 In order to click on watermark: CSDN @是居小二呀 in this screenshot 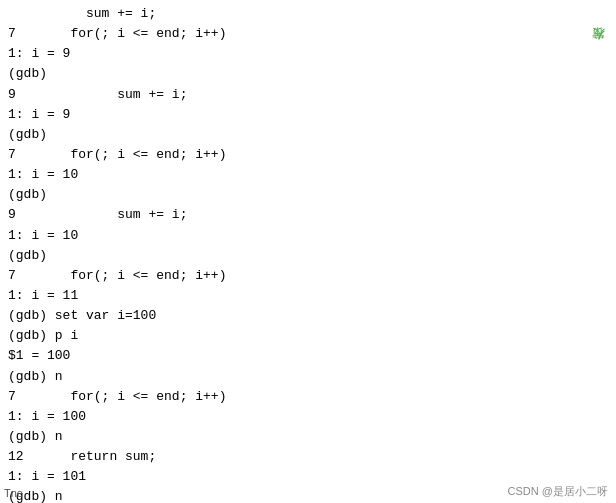, I will do `click(558, 492)`.